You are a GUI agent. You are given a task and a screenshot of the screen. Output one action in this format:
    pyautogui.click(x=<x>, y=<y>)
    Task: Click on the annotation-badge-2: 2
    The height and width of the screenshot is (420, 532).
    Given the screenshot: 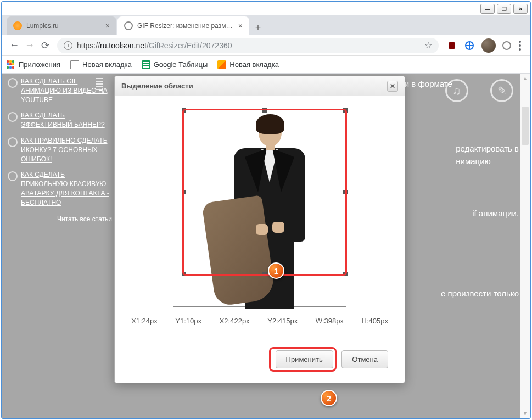 What is the action you would take?
    pyautogui.click(x=329, y=398)
    